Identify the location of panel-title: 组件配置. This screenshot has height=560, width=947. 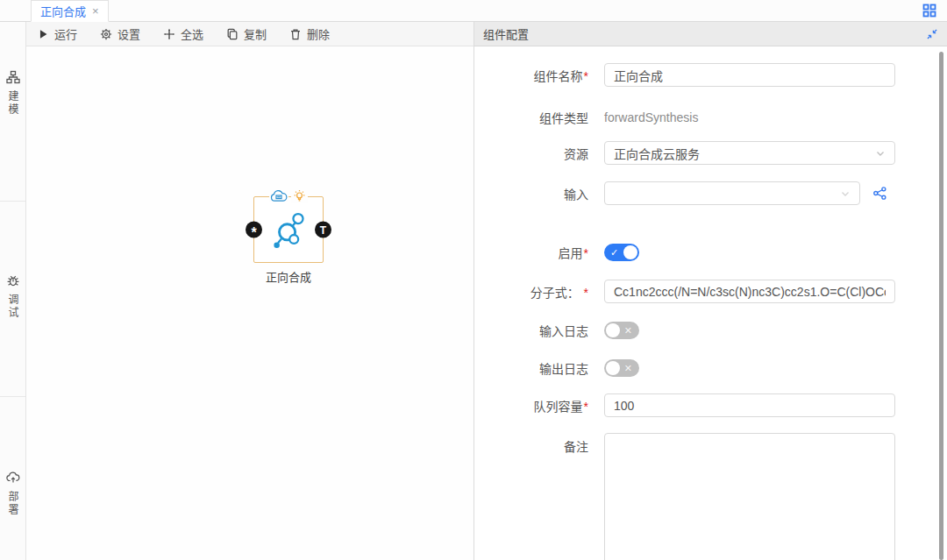
(506, 33).